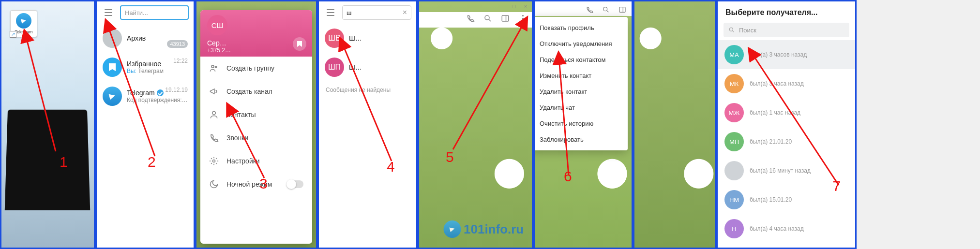 The width and height of the screenshot is (980, 249). Describe the element at coordinates (502, 6) in the screenshot. I see `minimize-button: —` at that location.